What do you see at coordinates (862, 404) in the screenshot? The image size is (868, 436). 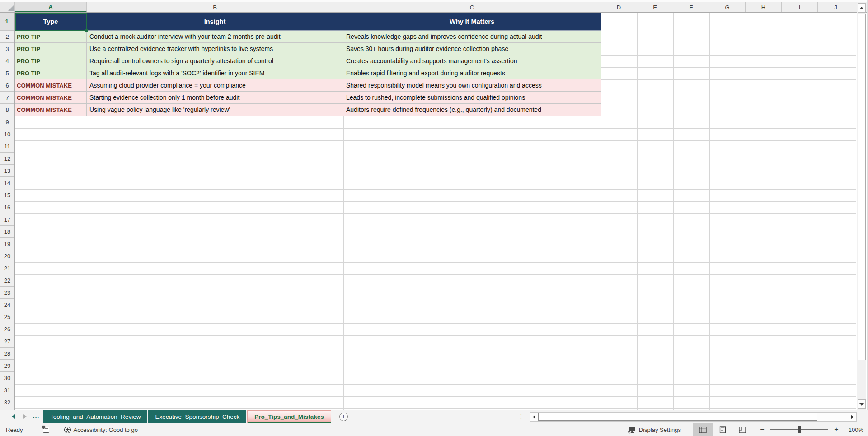 I see `arrow-down-icon` at bounding box center [862, 404].